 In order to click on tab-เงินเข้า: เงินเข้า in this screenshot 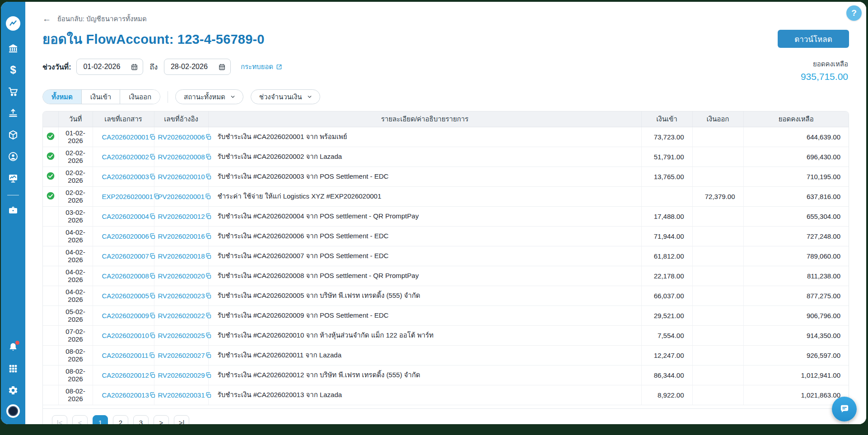, I will do `click(101, 97)`.